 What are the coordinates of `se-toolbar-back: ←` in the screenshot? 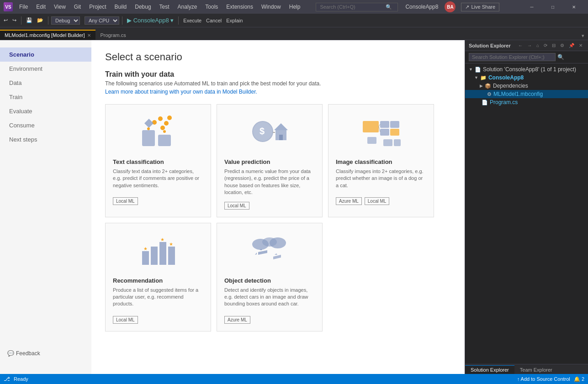 It's located at (520, 46).